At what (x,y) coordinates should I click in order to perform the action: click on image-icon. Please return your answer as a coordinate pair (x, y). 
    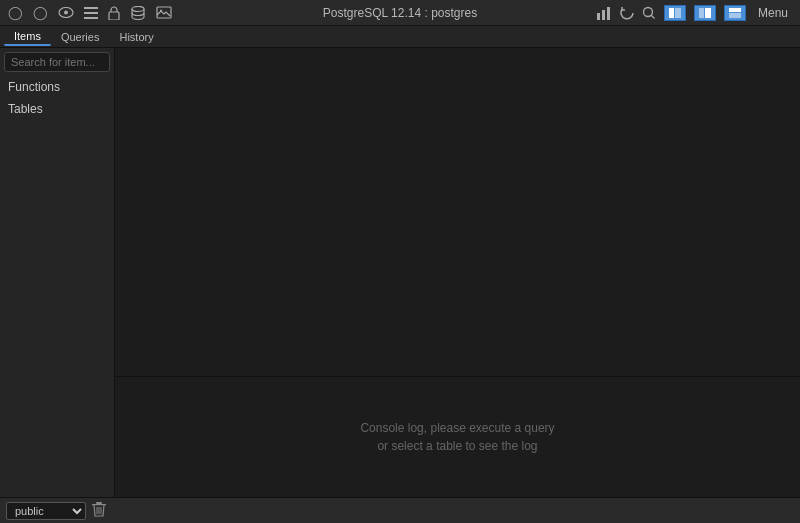
    Looking at the image, I should click on (164, 12).